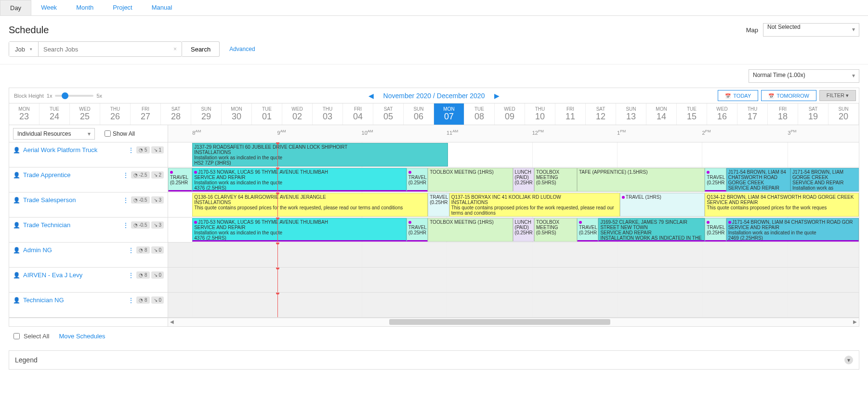 This screenshot has height=411, width=868. Describe the element at coordinates (242, 49) in the screenshot. I see `advanced-link: Advanced` at that location.